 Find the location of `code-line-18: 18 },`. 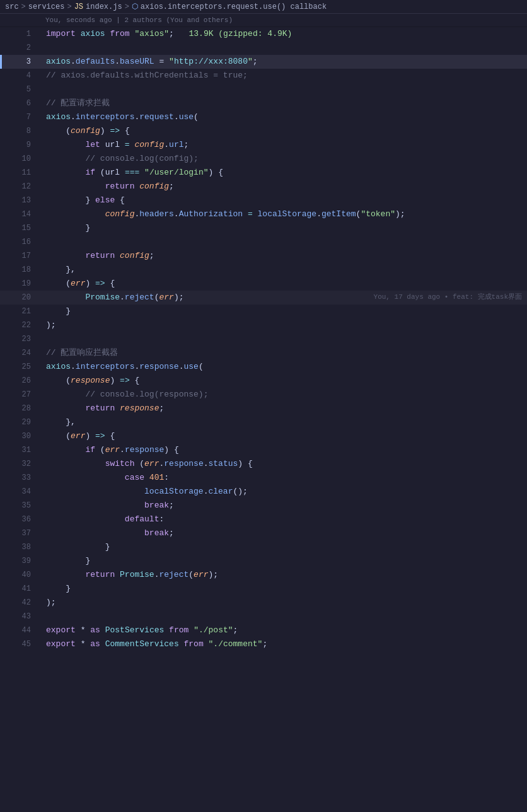

code-line-18: 18 }, is located at coordinates (264, 270).